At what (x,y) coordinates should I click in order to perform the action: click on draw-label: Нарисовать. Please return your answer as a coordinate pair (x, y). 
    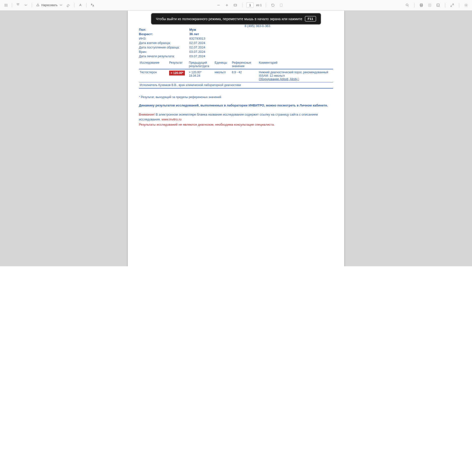
    Looking at the image, I should click on (50, 5).